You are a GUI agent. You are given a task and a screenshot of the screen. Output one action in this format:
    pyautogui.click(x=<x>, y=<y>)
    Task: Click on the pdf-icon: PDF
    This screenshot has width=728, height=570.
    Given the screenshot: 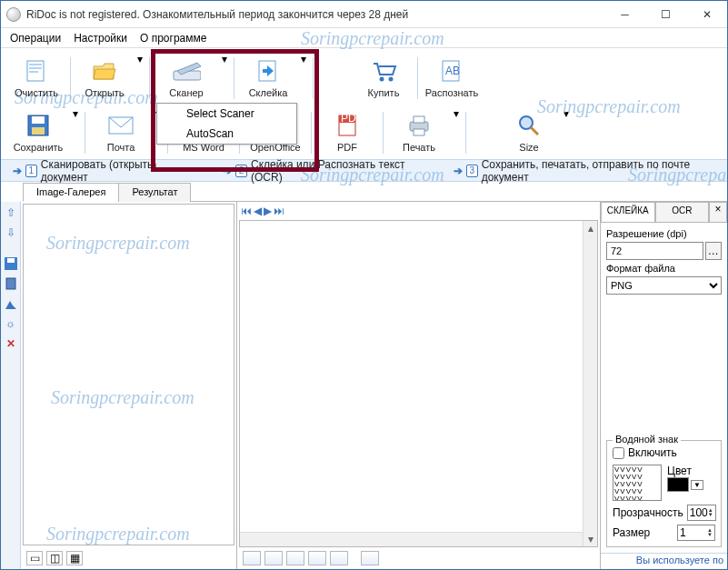 What is the action you would take?
    pyautogui.click(x=347, y=125)
    